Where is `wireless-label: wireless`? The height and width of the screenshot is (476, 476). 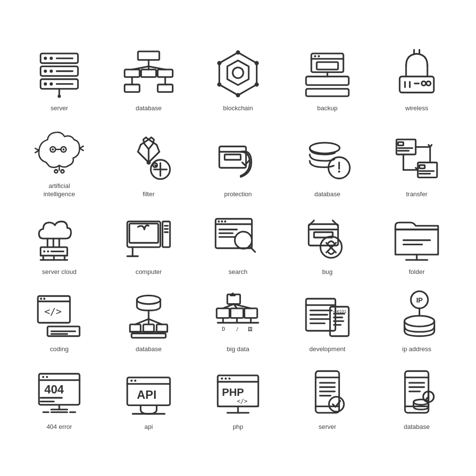 wireless-label: wireless is located at coordinates (417, 109).